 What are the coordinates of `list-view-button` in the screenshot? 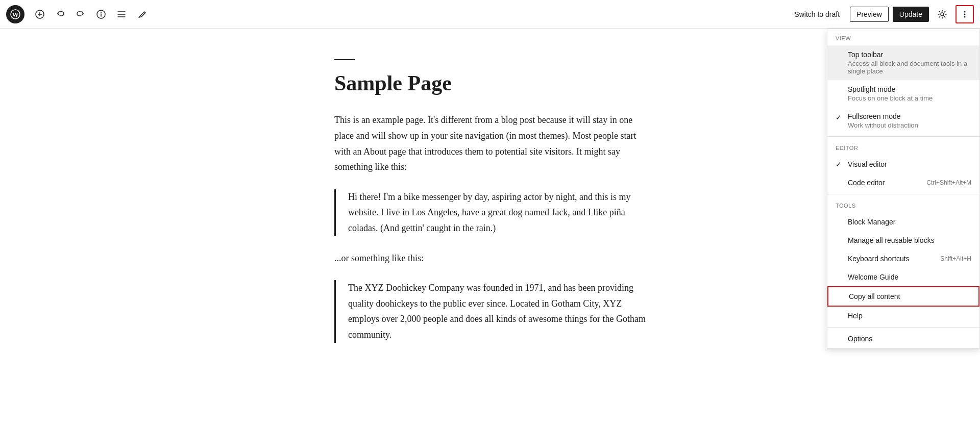 It's located at (121, 14).